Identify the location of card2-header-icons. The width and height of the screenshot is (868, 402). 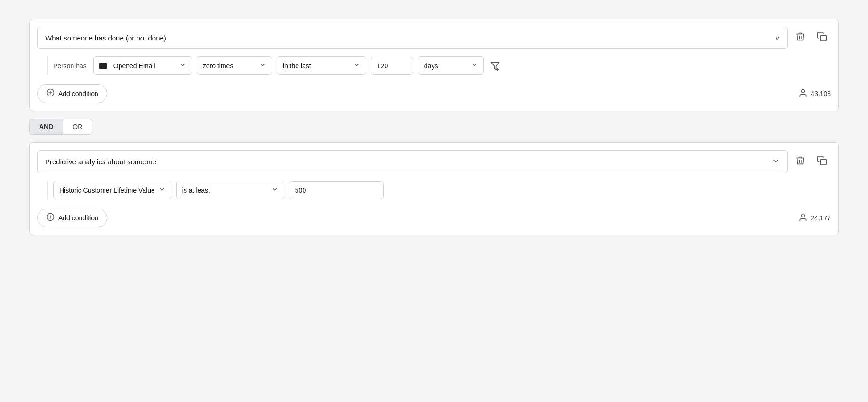
(812, 162).